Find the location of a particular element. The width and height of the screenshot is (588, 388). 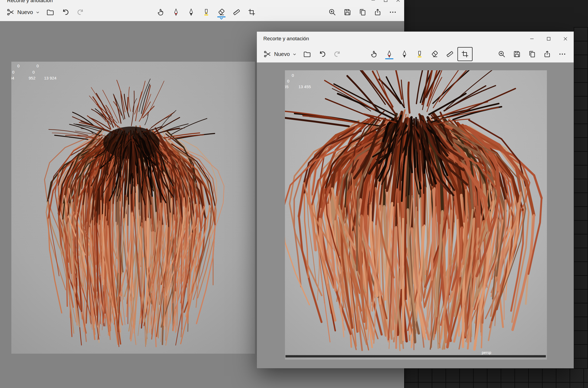

timeline-bar is located at coordinates (416, 356).